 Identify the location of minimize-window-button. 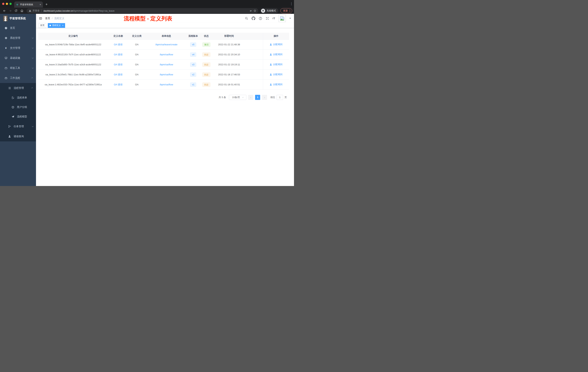
(7, 4).